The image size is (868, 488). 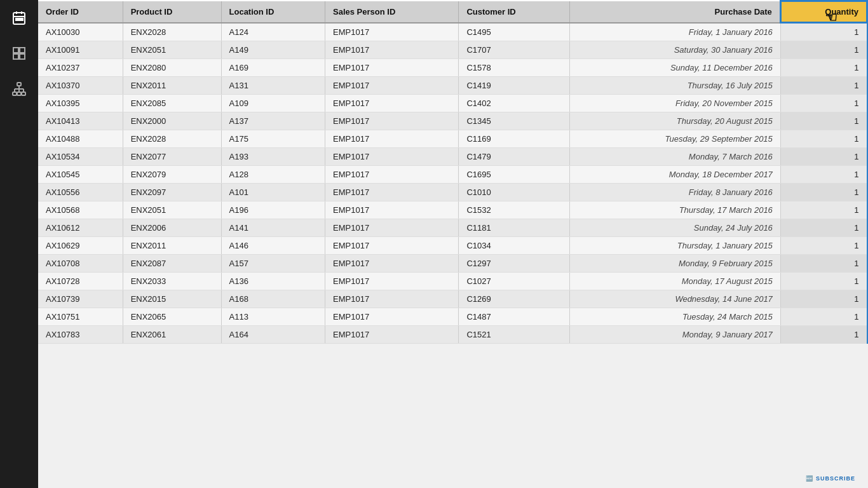 What do you see at coordinates (675, 157) in the screenshot?
I see `cell-purchase-date: Monday, 7 March 2016` at bounding box center [675, 157].